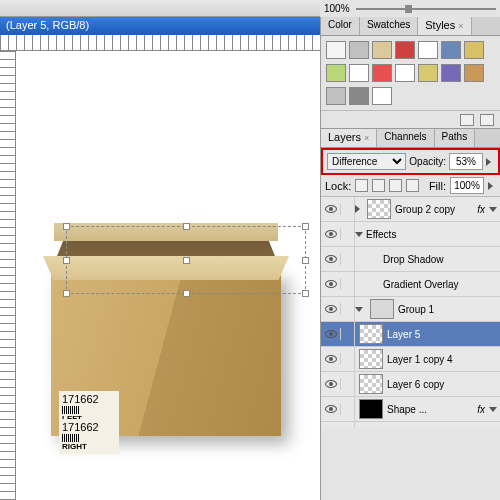 The width and height of the screenshot is (500, 500). Describe the element at coordinates (410, 162) in the screenshot. I see `blend-opacity-row: Difference Opacity:` at that location.